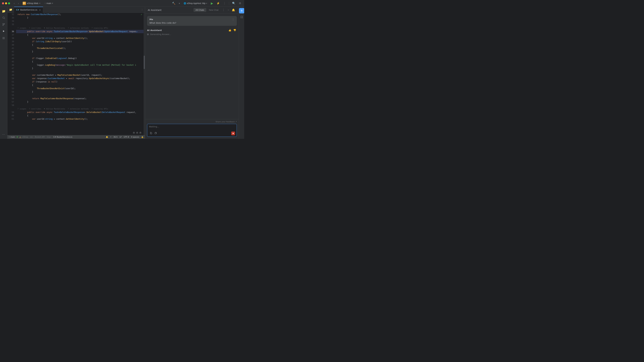 The width and height of the screenshot is (644, 362). What do you see at coordinates (54, 109) in the screenshot?
I see `lens-59-author: ⚑ Aditya Mandaleeka` at bounding box center [54, 109].